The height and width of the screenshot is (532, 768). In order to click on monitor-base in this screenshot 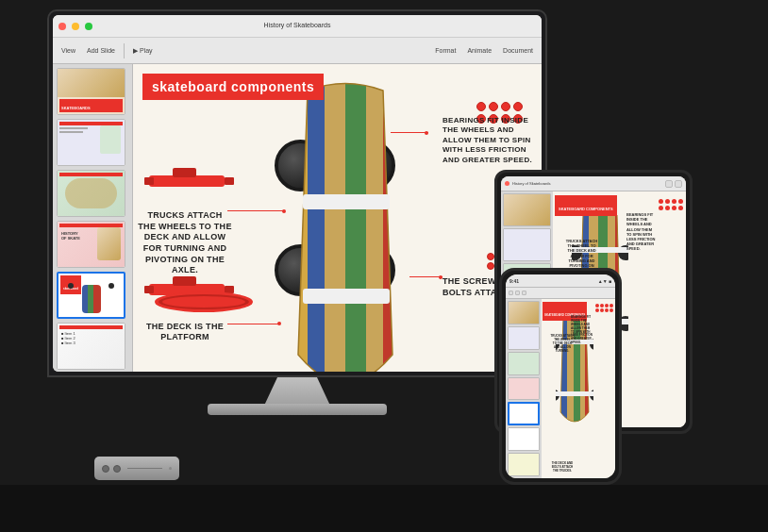, I will do `click(297, 409)`.